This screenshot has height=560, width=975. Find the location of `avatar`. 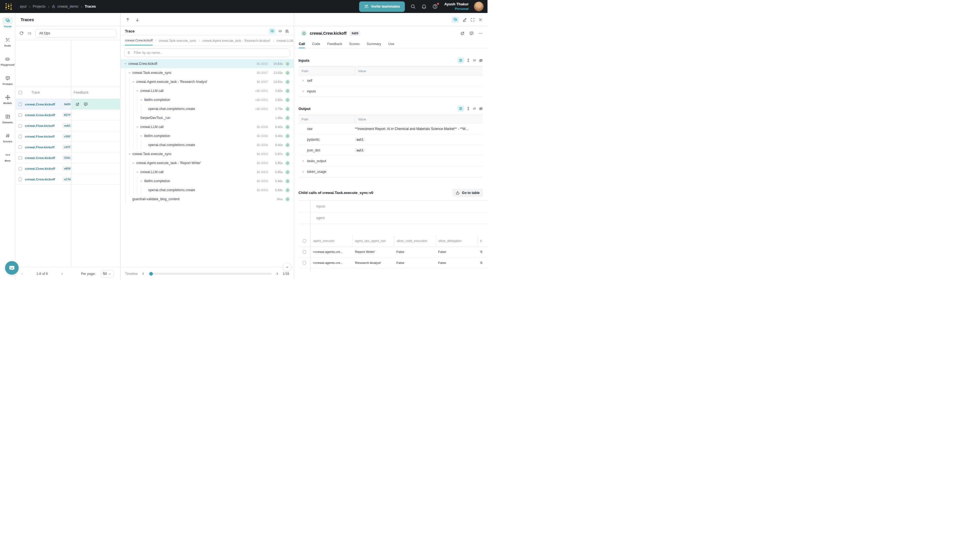

avatar is located at coordinates (479, 6).